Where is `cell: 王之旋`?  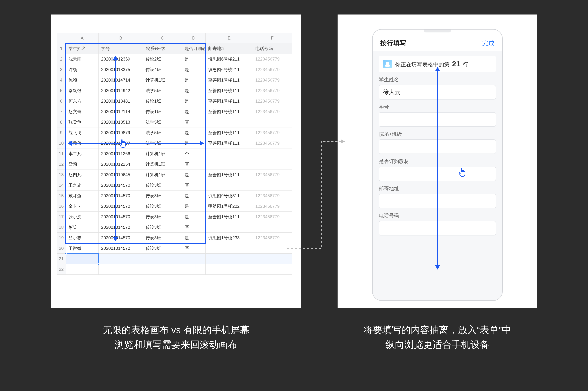 cell: 王之旋 is located at coordinates (82, 185).